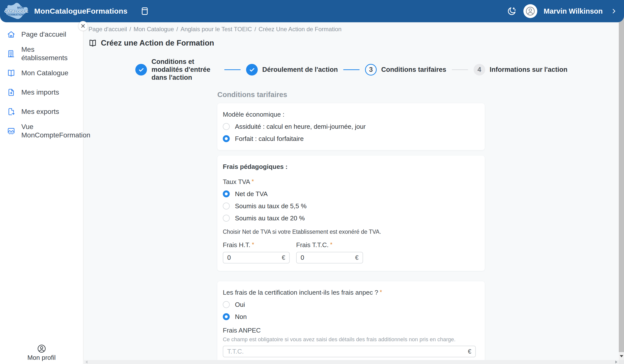 The width and height of the screenshot is (624, 364). Describe the element at coordinates (255, 167) in the screenshot. I see `fees-title: Frais pédagogiques :` at that location.